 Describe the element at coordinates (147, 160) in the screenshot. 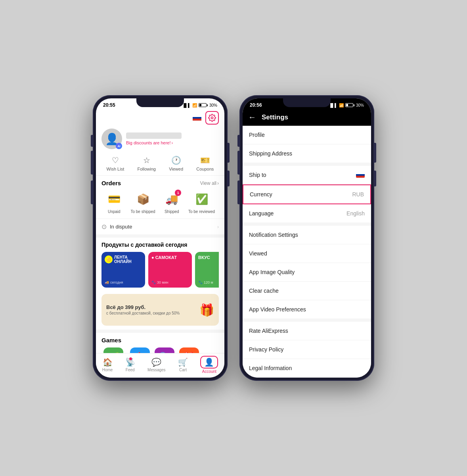

I see `following-icon: ☆` at that location.